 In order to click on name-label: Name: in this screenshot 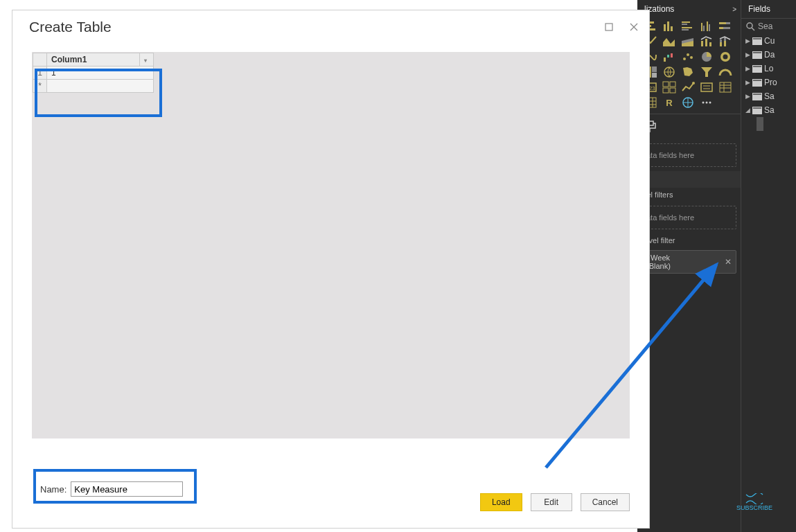, I will do `click(53, 489)`.